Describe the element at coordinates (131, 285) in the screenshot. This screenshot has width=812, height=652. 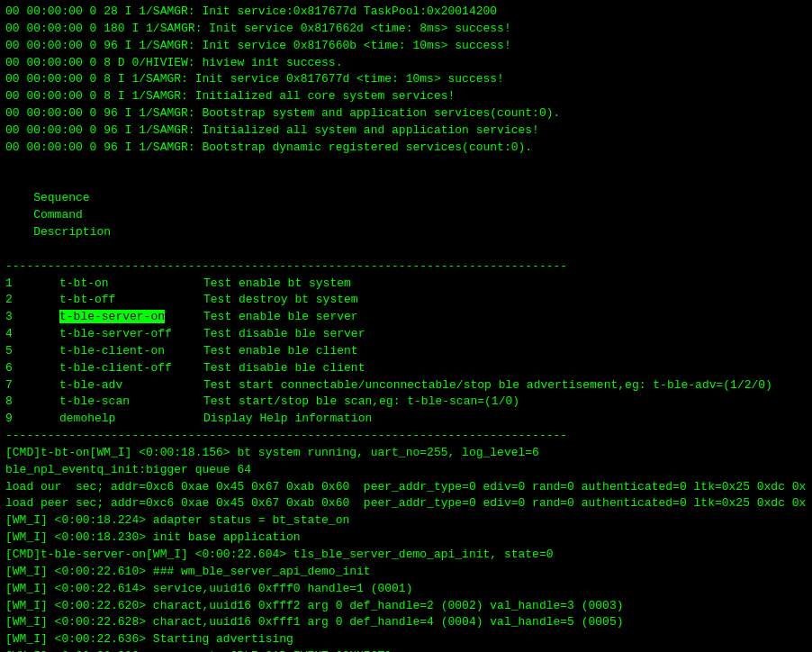
I see `row-command: t-bt-on` at that location.